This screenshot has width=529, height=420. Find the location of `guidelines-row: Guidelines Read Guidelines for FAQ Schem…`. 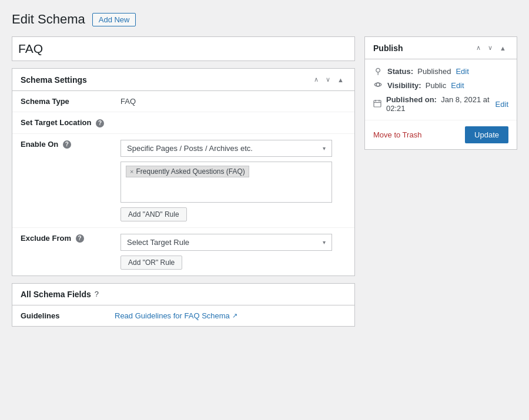

guidelines-row: Guidelines Read Guidelines for FAQ Schem… is located at coordinates (183, 316).